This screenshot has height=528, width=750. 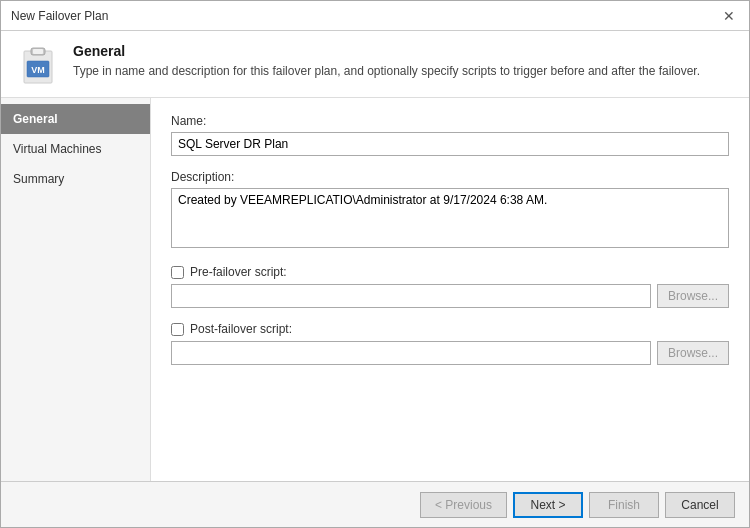 What do you see at coordinates (693, 296) in the screenshot?
I see `pre-failover-browse-button: Browse...` at bounding box center [693, 296].